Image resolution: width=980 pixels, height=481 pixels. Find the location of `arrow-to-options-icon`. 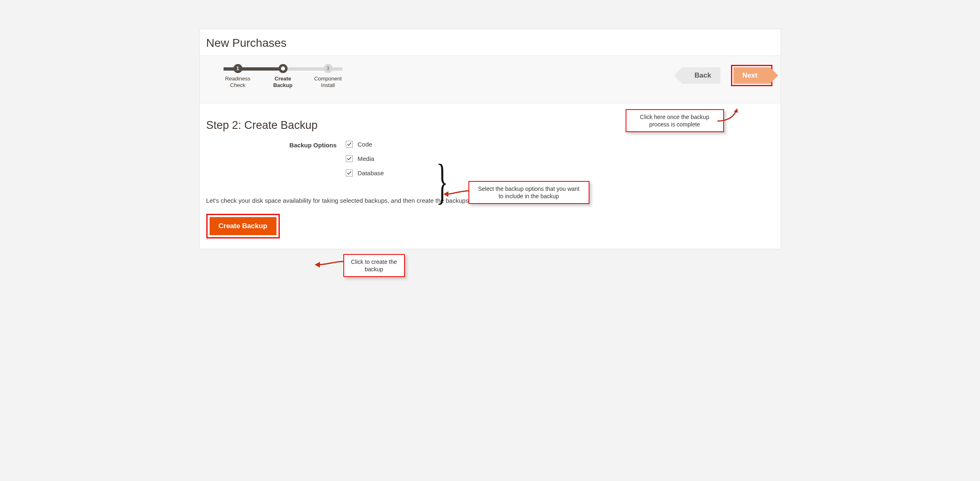

arrow-to-options-icon is located at coordinates (456, 195).